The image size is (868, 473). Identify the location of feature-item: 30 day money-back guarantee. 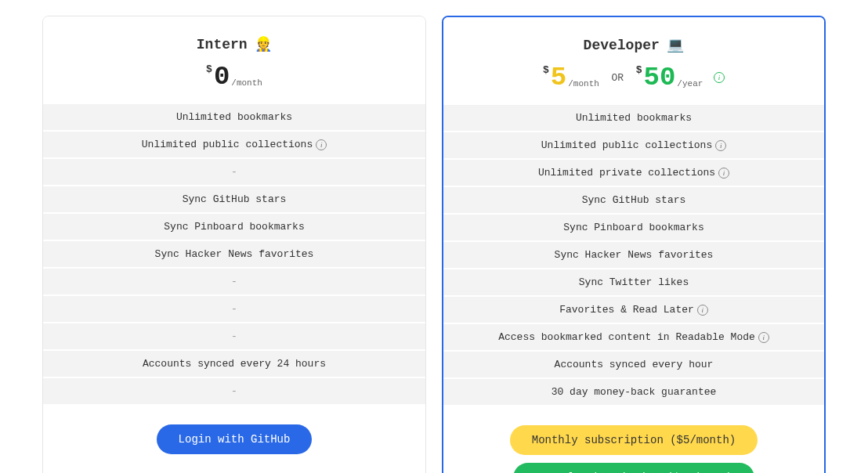
(634, 393).